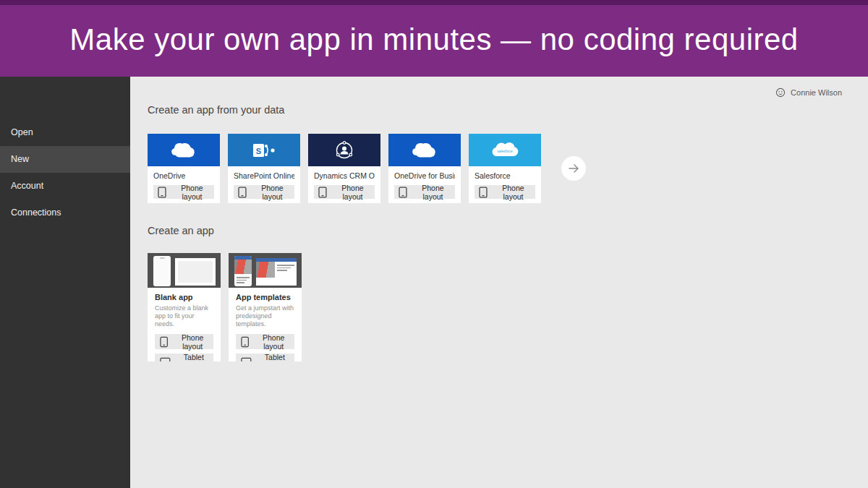  Describe the element at coordinates (184, 150) in the screenshot. I see `onedrive-tile` at that location.